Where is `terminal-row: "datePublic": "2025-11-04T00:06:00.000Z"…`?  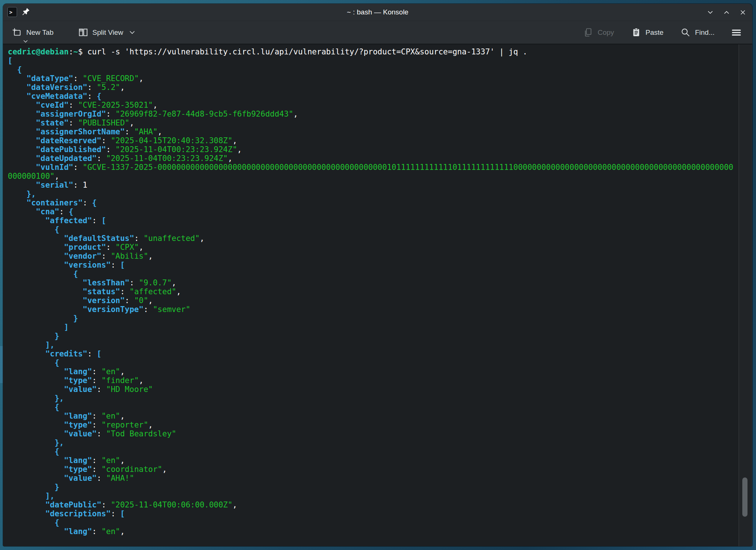 terminal-row: "datePublic": "2025-11-04T00:06:00.000Z"… is located at coordinates (372, 505).